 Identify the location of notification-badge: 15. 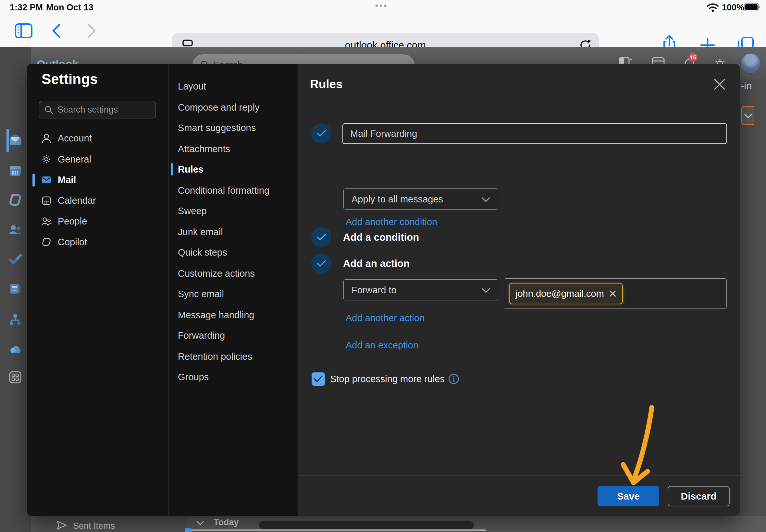
(693, 58).